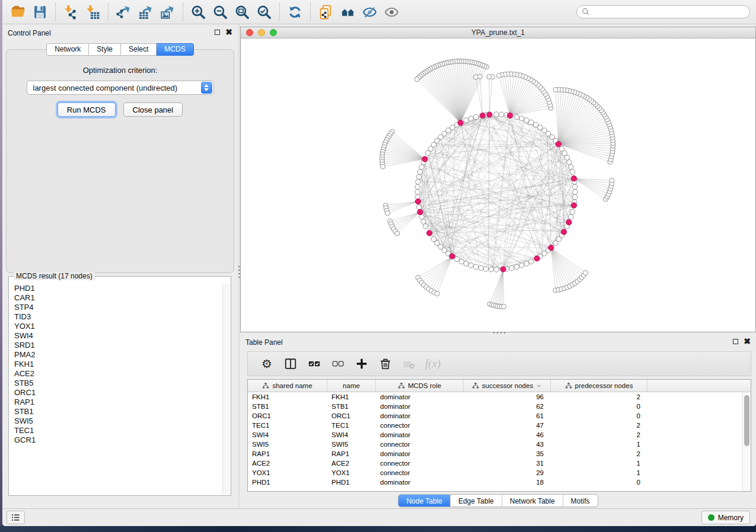 The image size is (756, 532). I want to click on zoom-in-icon, so click(198, 12).